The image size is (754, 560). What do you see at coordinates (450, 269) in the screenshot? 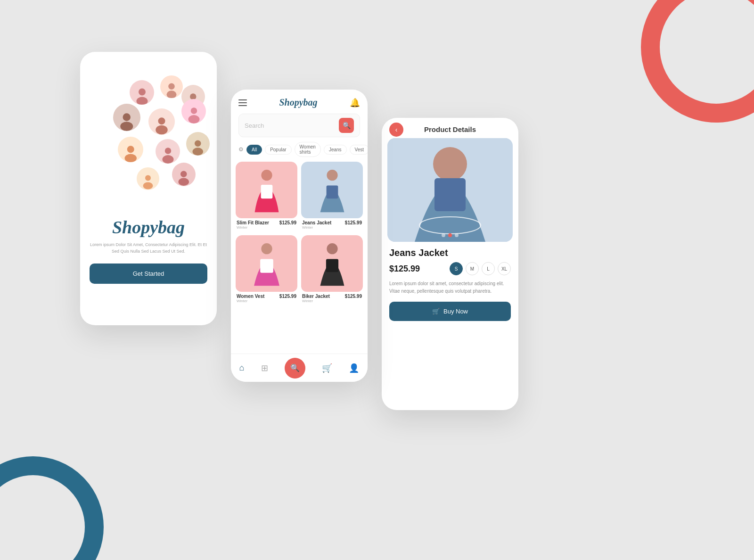
I see `price-row: $125.99 S M L XL` at bounding box center [450, 269].